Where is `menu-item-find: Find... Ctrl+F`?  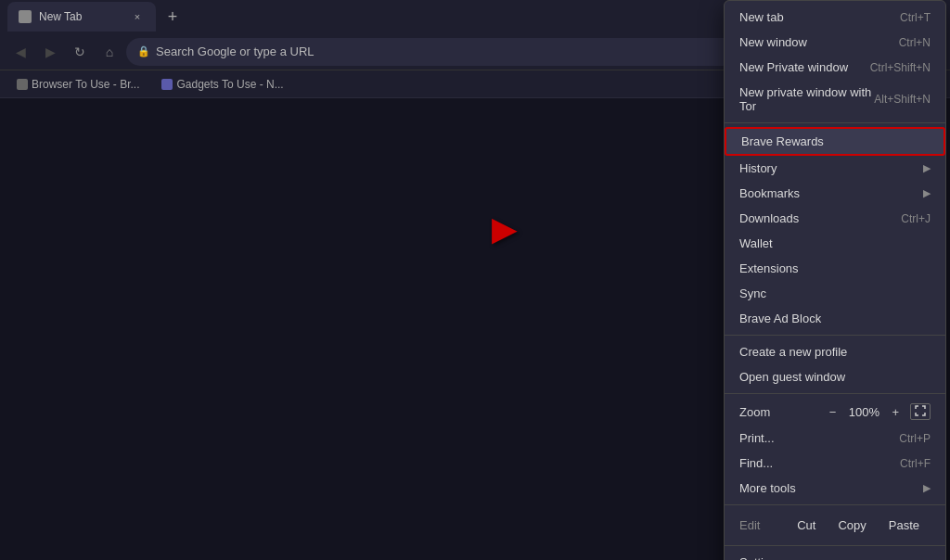
menu-item-find: Find... Ctrl+F is located at coordinates (835, 464).